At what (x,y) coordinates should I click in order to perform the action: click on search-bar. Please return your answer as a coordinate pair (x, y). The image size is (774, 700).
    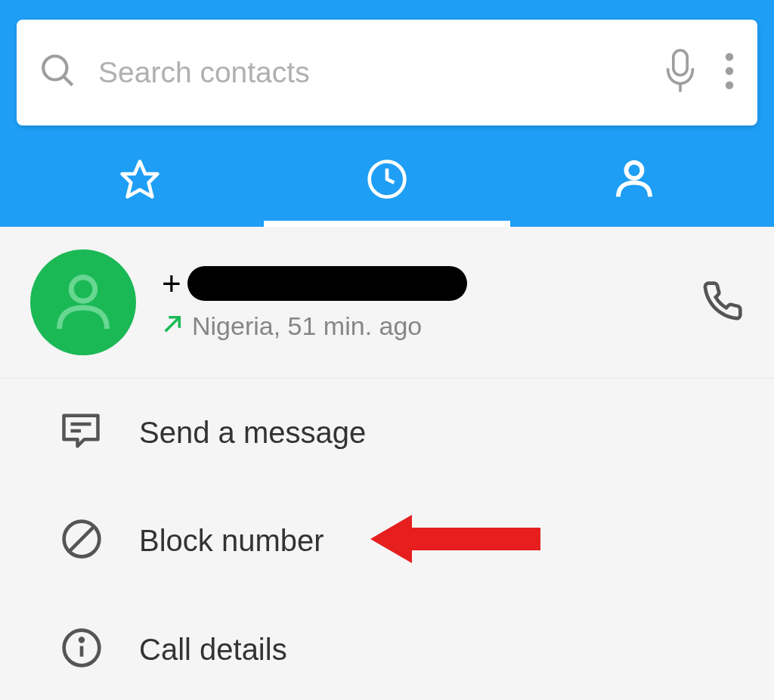
    Looking at the image, I should click on (387, 73).